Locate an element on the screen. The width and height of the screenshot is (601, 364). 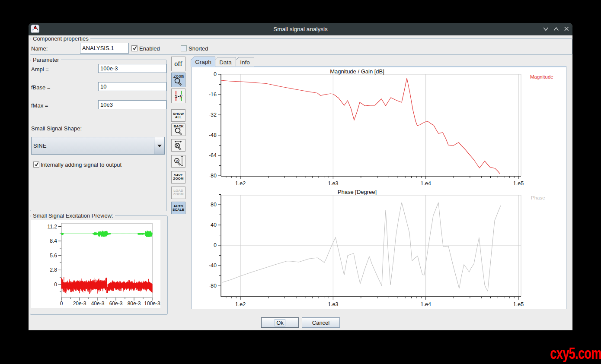
svg-text: Zoom is located at coordinates (178, 77).